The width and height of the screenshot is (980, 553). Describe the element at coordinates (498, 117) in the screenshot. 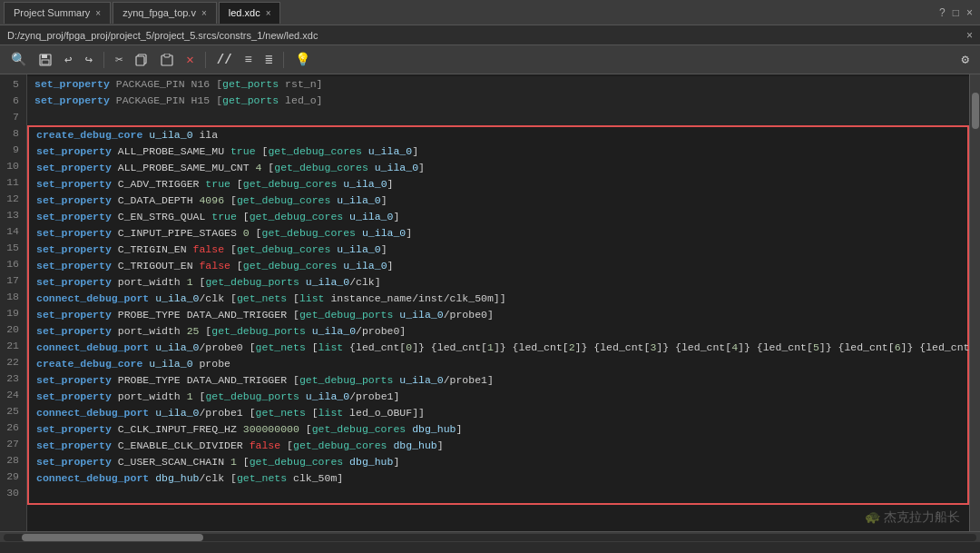

I see `code-line` at that location.